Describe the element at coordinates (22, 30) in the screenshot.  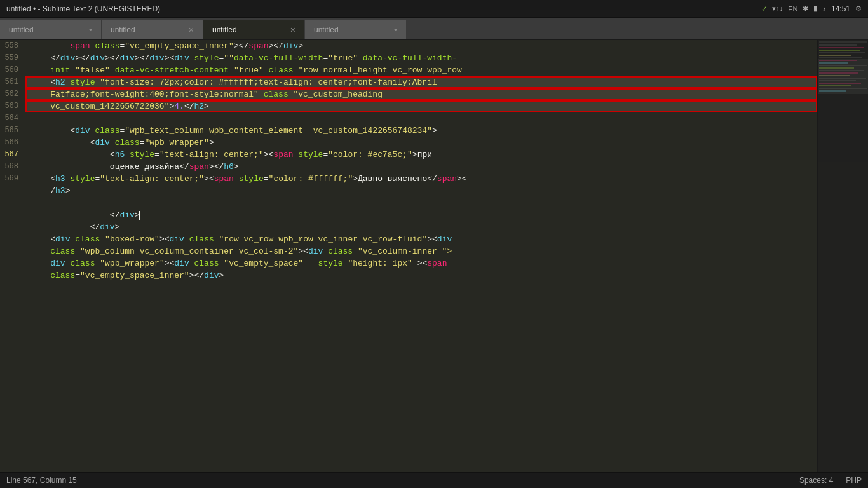
I see `tab-1-label: untitled` at that location.